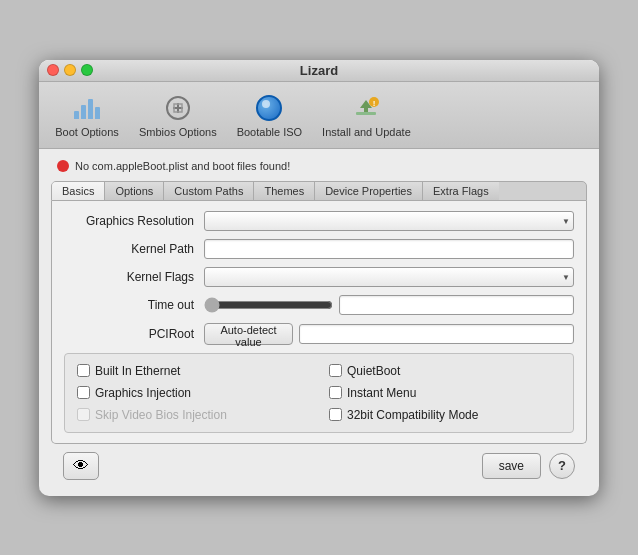 This screenshot has width=638, height=555. What do you see at coordinates (389, 221) in the screenshot?
I see `graphics-resolution-select-wrapper: ▼` at bounding box center [389, 221].